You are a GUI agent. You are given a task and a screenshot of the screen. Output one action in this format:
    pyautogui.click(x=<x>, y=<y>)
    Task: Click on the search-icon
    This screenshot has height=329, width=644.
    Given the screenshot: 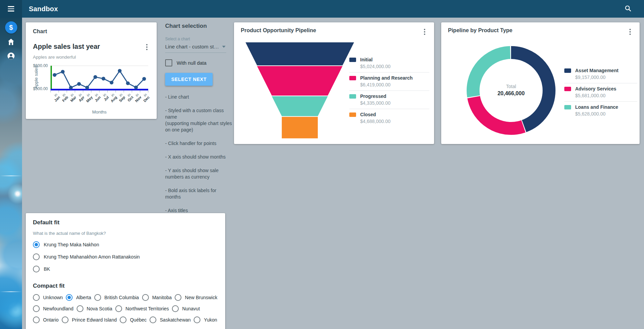 What is the action you would take?
    pyautogui.click(x=628, y=9)
    